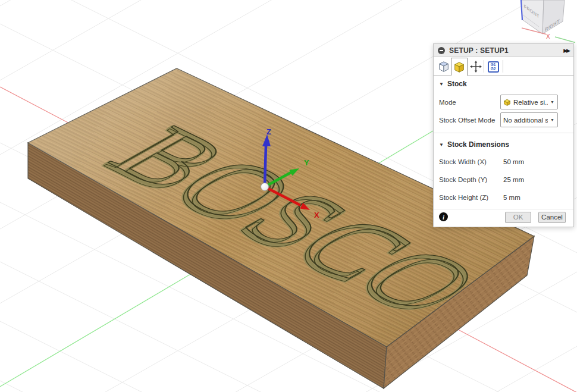 The height and width of the screenshot is (392, 577). I want to click on view-cube-y-axis, so click(565, 40).